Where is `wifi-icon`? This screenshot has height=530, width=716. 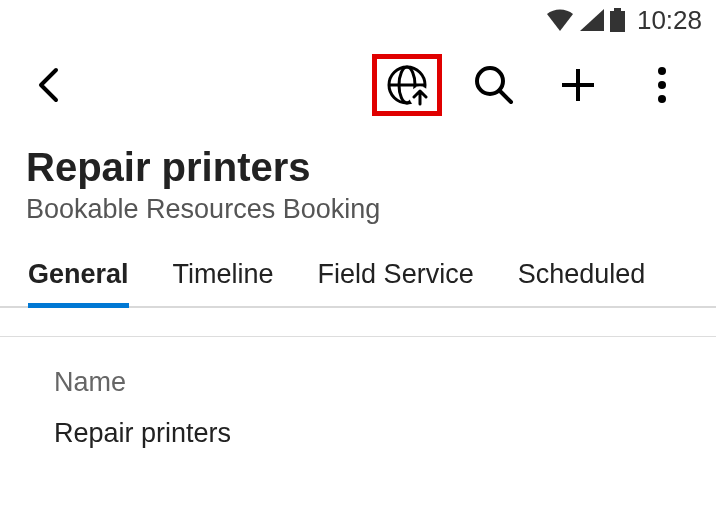 wifi-icon is located at coordinates (560, 20).